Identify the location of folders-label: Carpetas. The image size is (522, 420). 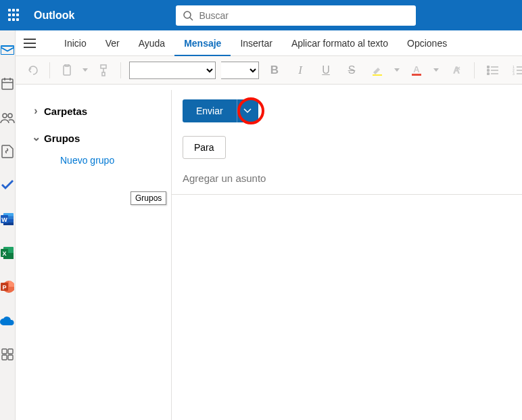
(66, 111).